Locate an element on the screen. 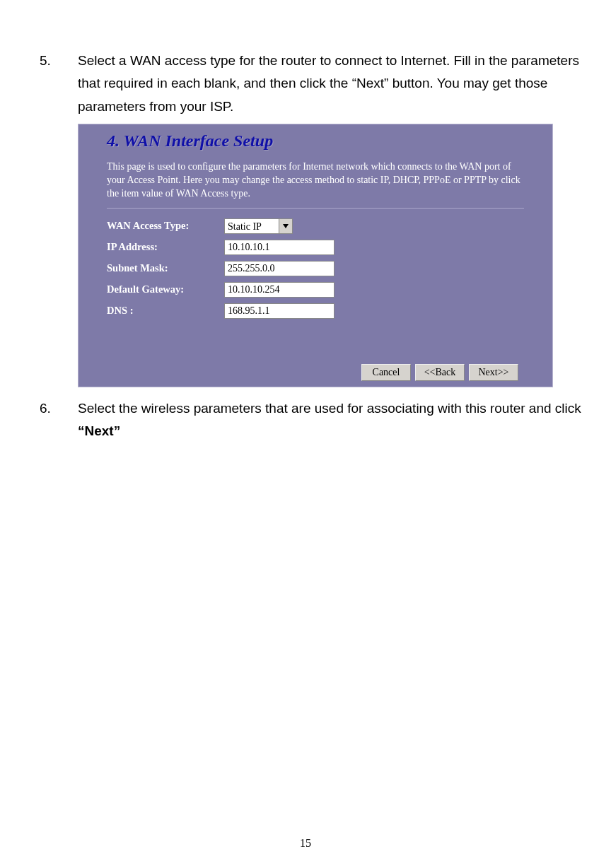 The image size is (611, 868). step-6-text: Select the wireless parameters that are … is located at coordinates (333, 420).